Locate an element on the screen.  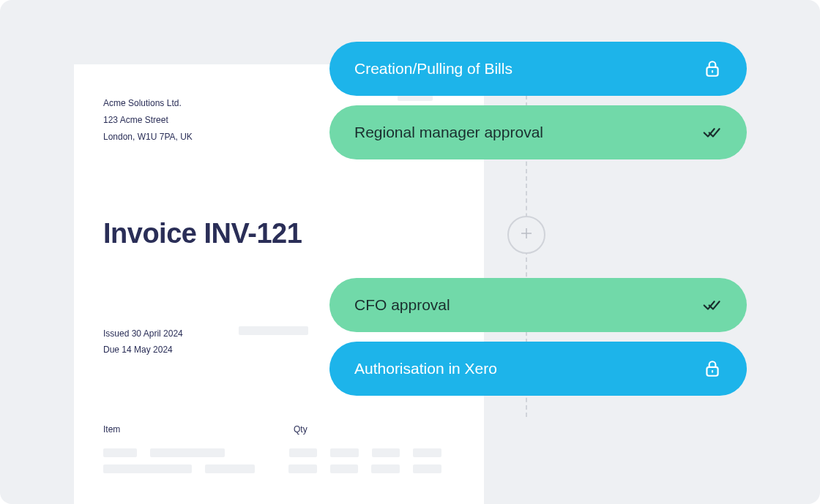
placeholder-block is located at coordinates (274, 331).